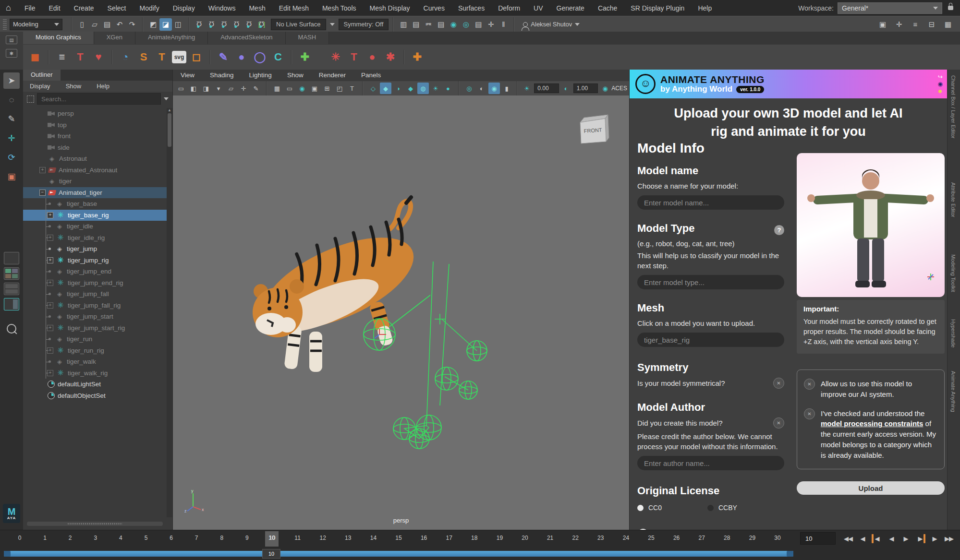 This screenshot has width=960, height=560. What do you see at coordinates (95, 294) in the screenshot?
I see `outliner-item-tiger-jump-fall: ◈tiger_jump_fall` at bounding box center [95, 294].